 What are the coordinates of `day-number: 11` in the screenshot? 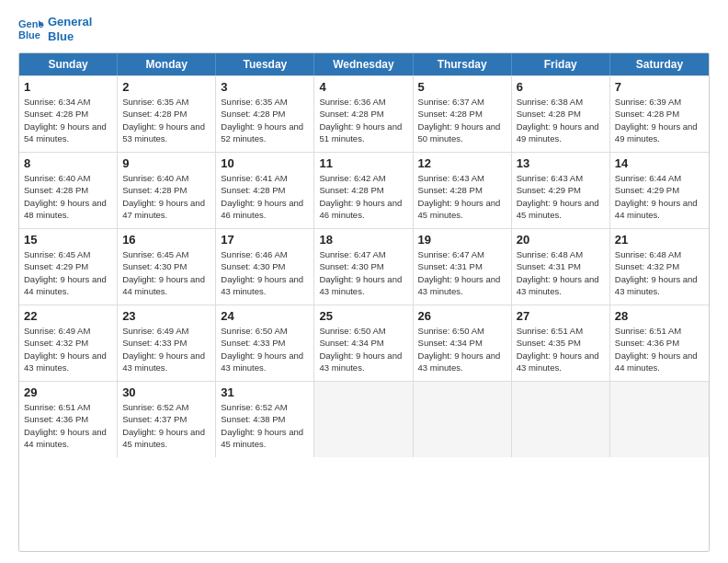 It's located at (363, 164).